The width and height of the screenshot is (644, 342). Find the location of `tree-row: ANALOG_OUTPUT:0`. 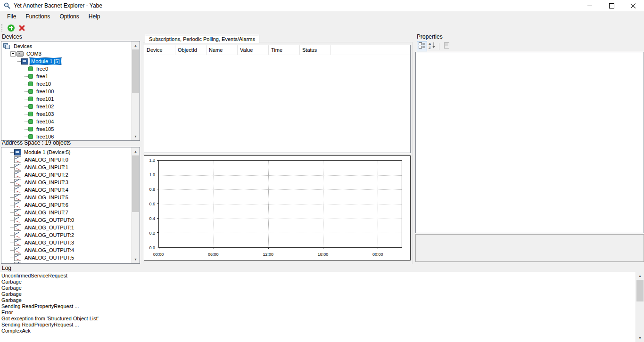

tree-row: ANALOG_OUTPUT:0 is located at coordinates (66, 220).